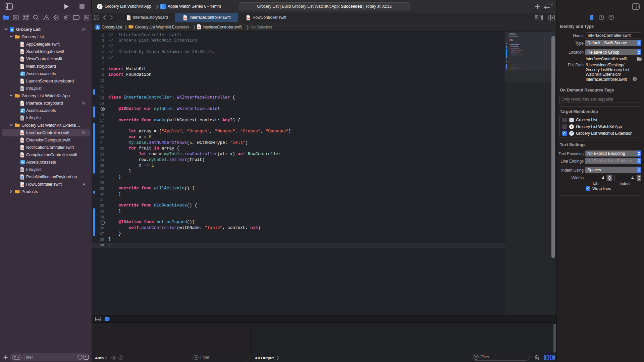 The height and width of the screenshot is (362, 644). What do you see at coordinates (572, 133) in the screenshot?
I see `svg-text: E` at bounding box center [572, 133].